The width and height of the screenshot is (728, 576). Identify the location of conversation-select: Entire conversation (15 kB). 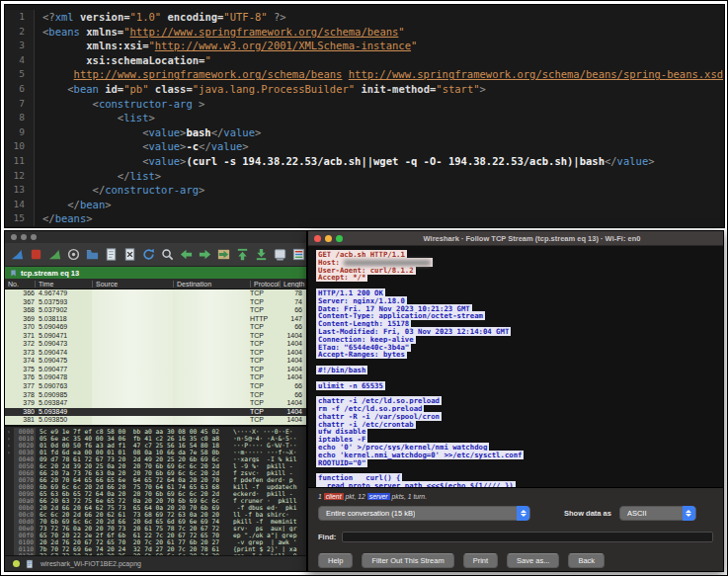
(425, 514).